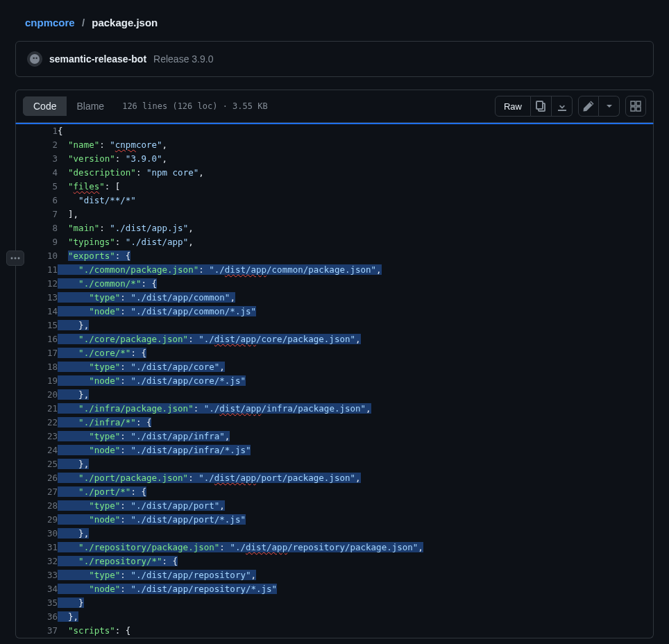  Describe the element at coordinates (355, 520) in the screenshot. I see `code-content: "node": "./dist/app/port/*.js"` at that location.